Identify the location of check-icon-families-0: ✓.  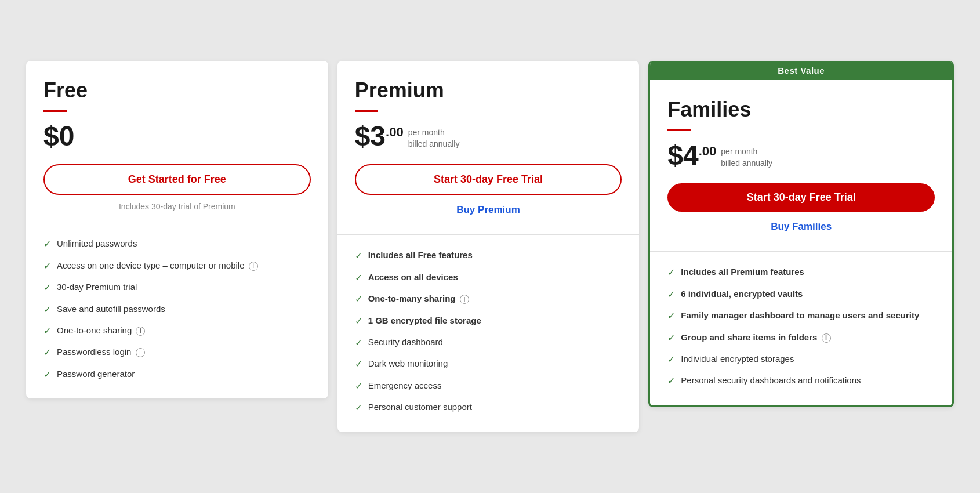
(672, 273).